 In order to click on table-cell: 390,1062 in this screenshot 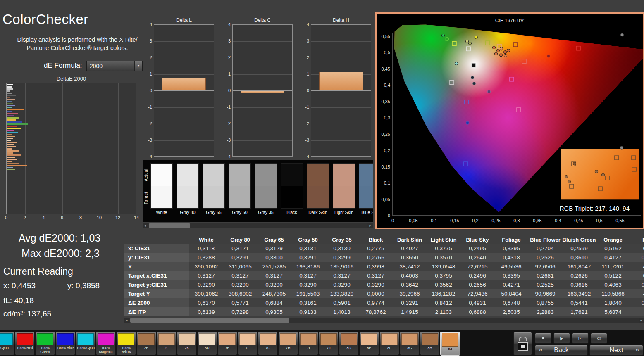, I will do `click(206, 266)`.